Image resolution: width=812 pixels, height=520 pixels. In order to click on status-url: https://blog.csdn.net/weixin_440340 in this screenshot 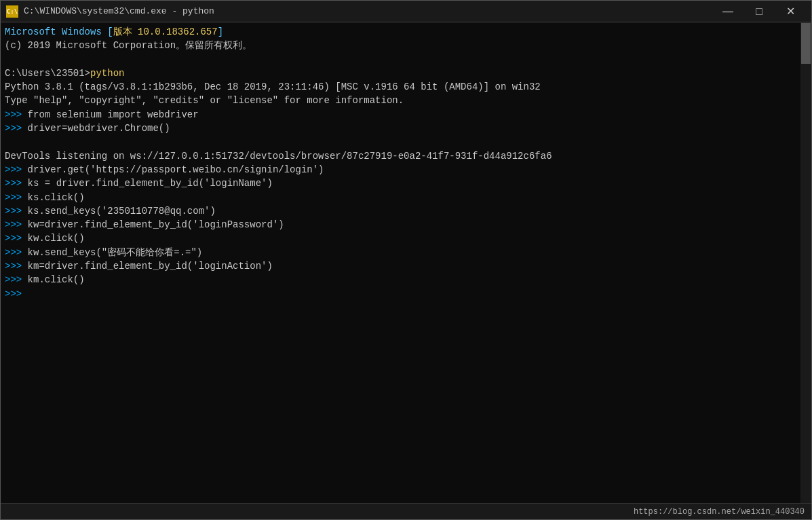, I will do `click(719, 512)`.